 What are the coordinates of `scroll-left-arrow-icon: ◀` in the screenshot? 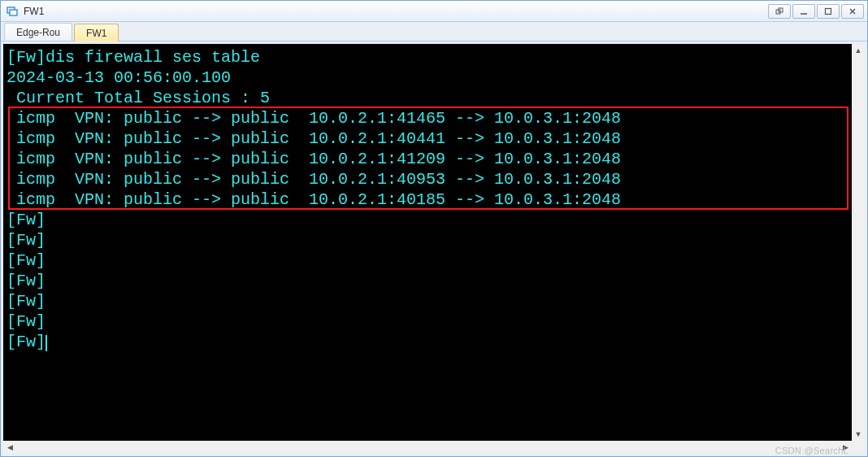 It's located at (10, 447).